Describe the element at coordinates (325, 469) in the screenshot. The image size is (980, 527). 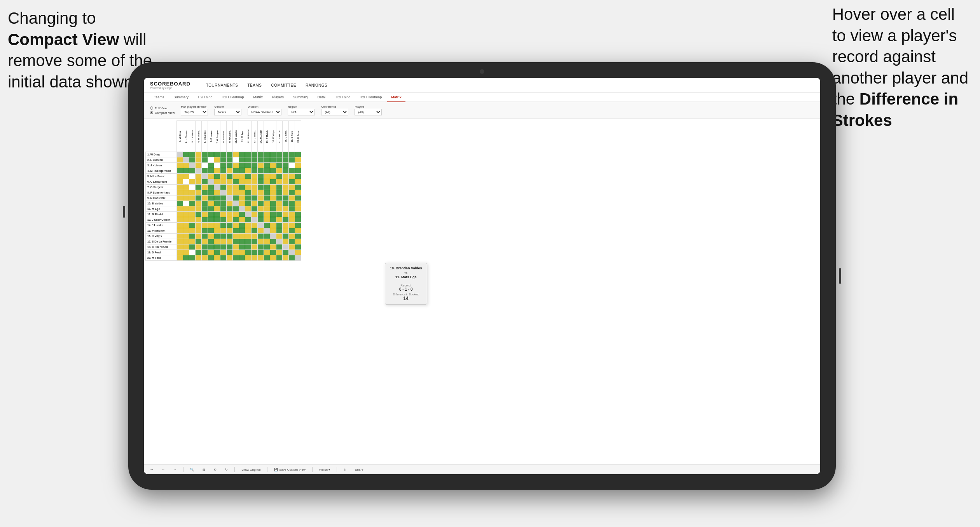
I see `watch-button: Watch ▾` at that location.